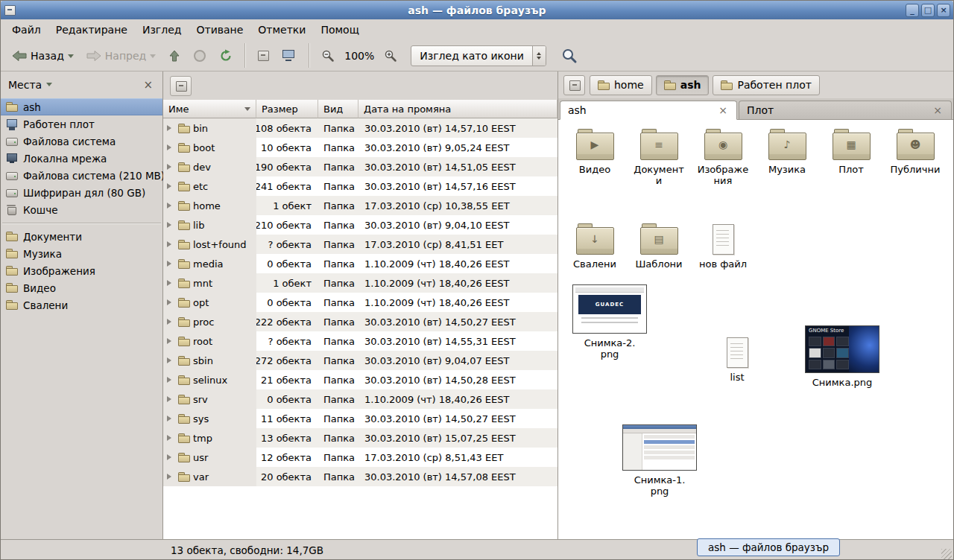 This screenshot has width=954, height=560. I want to click on path-root-button, so click(574, 85).